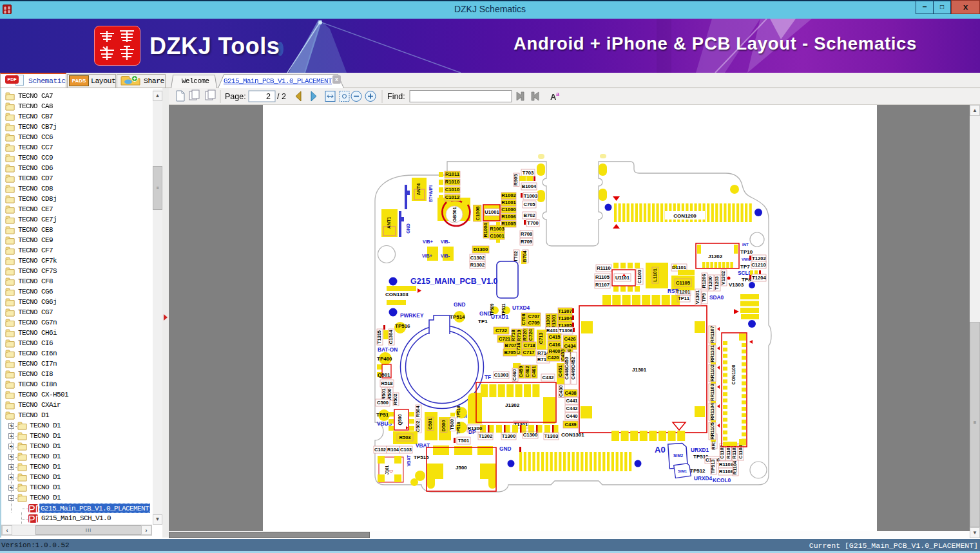 This screenshot has width=980, height=553. I want to click on svg-text: VBAT, so click(408, 461).